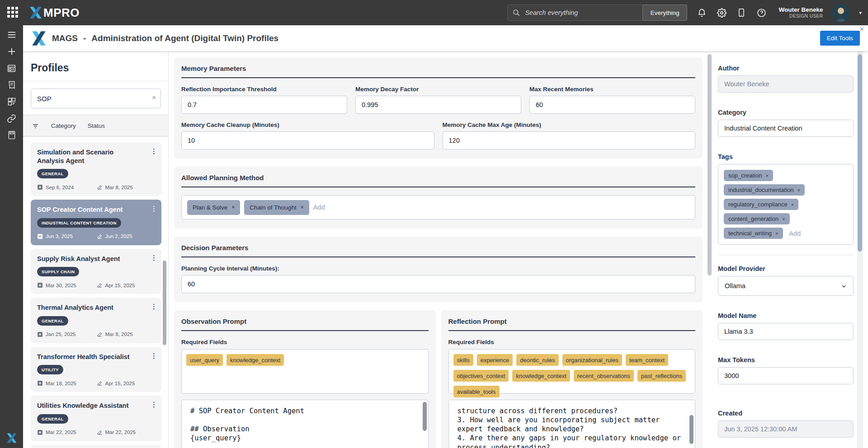  I want to click on required-field-chip: past_reflections, so click(662, 376).